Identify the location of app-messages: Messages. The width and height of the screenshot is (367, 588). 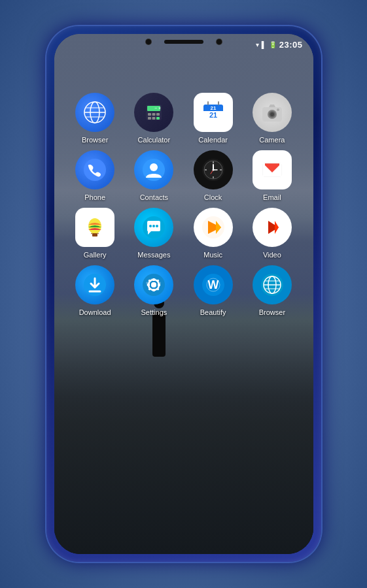
(154, 233).